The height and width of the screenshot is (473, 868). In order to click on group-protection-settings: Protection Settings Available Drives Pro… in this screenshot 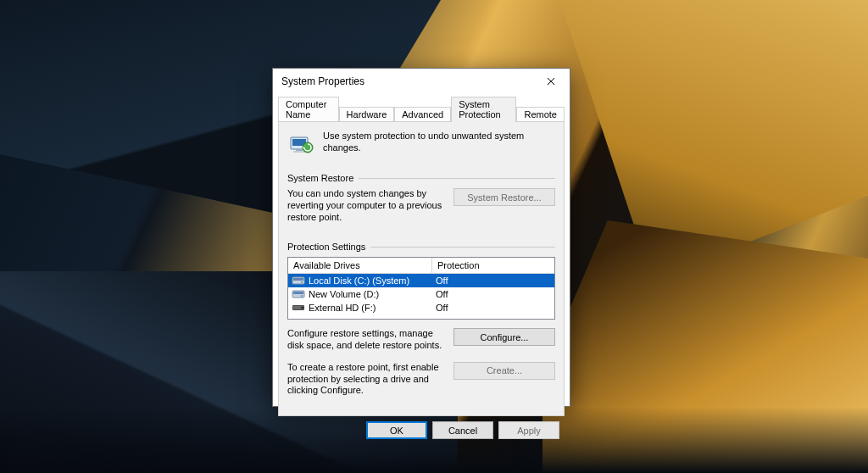, I will do `click(421, 319)`.